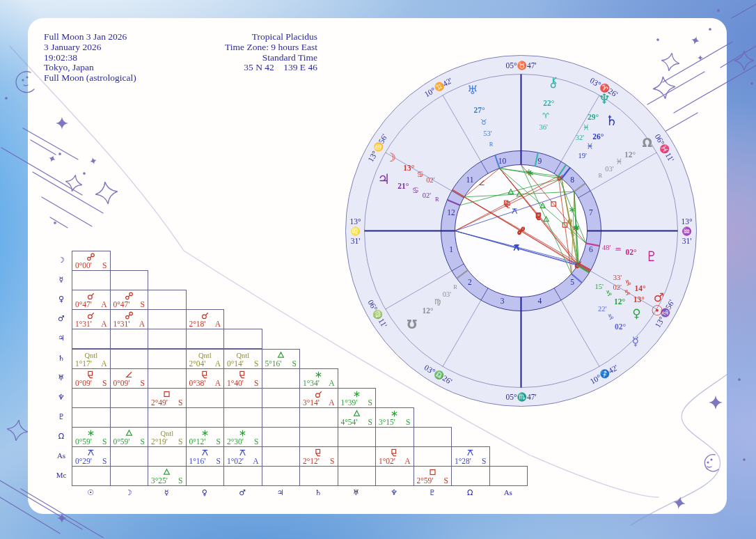 This screenshot has height=539, width=756. What do you see at coordinates (84, 304) in the screenshot?
I see `aspect-orb: 0°47'` at bounding box center [84, 304].